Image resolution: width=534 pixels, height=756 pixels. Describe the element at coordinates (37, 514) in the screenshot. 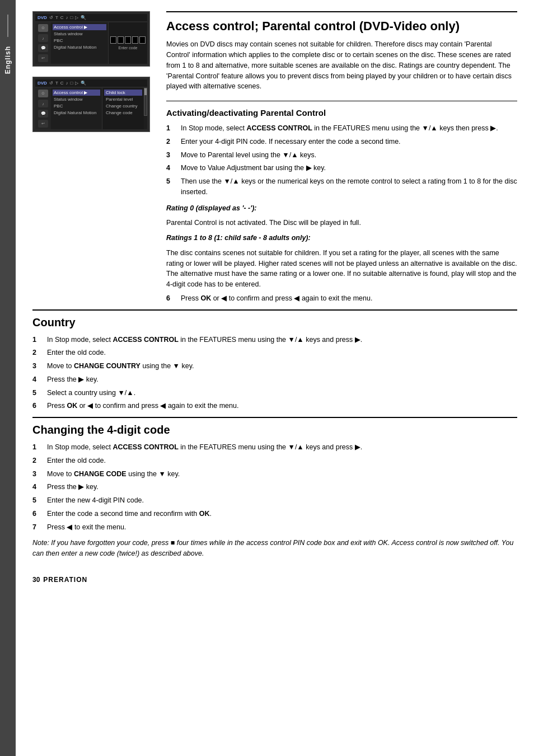

I see `code-step-num-6: 6` at that location.